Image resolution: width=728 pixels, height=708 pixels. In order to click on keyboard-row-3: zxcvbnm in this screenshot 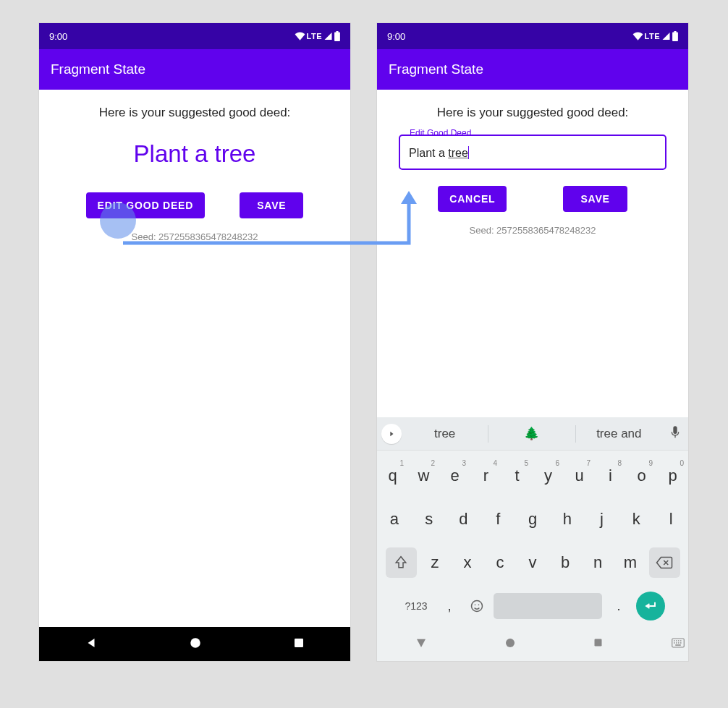, I will do `click(533, 563)`.